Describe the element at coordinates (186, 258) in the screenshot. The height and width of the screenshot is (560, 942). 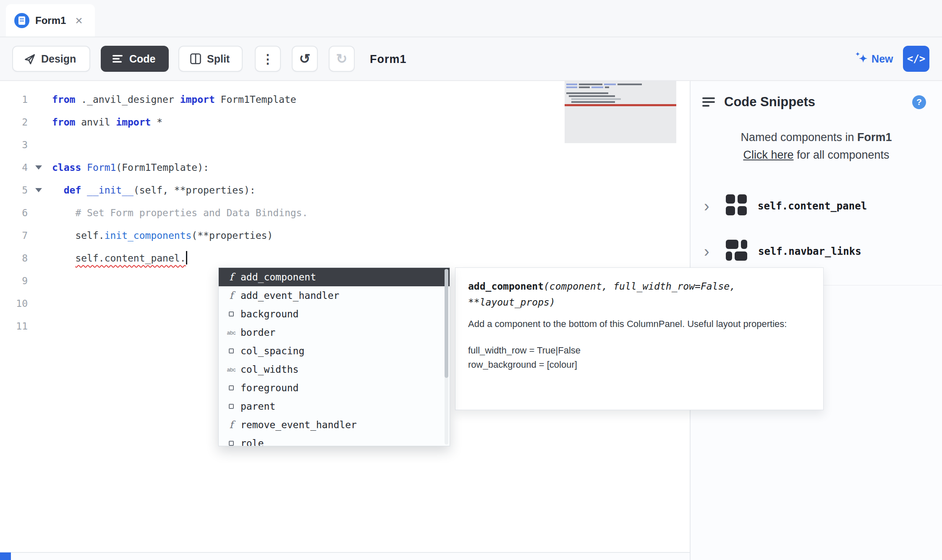
I see `text-cursor` at that location.